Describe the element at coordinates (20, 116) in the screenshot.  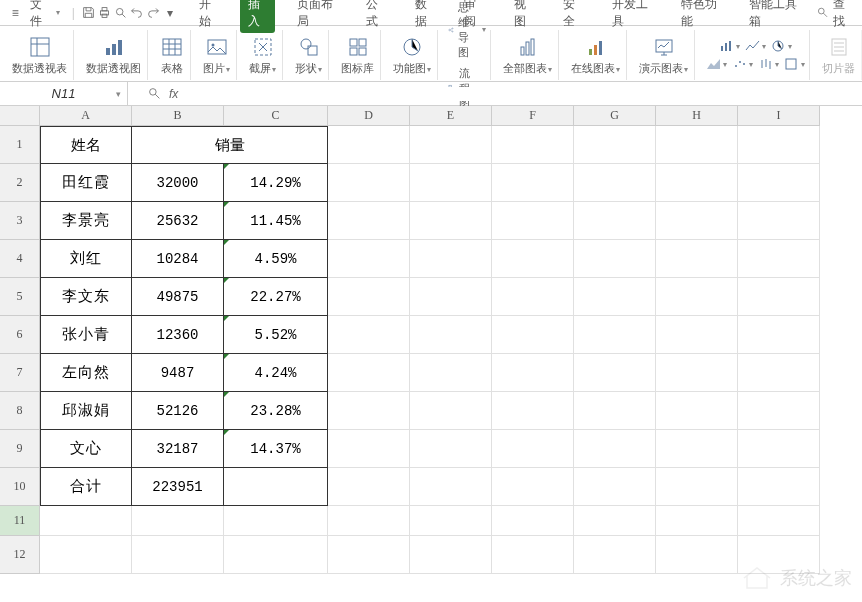
I see `select-all-corner` at that location.